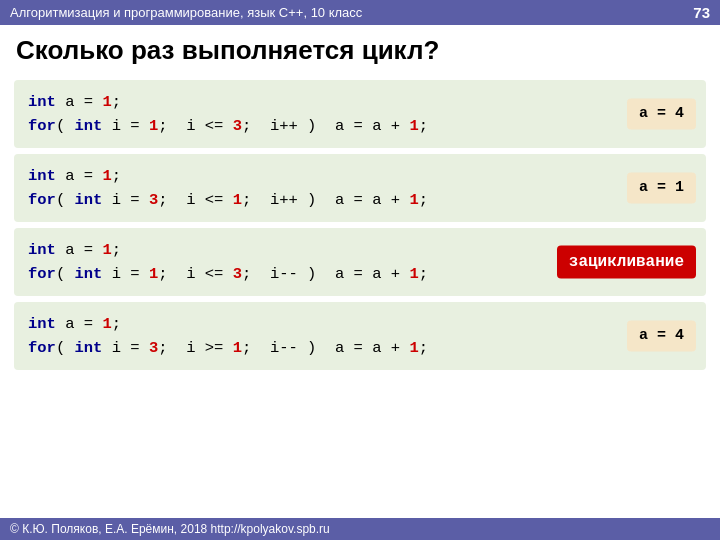 The width and height of the screenshot is (720, 540). Describe the element at coordinates (360, 324) in the screenshot. I see `code-line-4-1: int a = 1;` at that location.